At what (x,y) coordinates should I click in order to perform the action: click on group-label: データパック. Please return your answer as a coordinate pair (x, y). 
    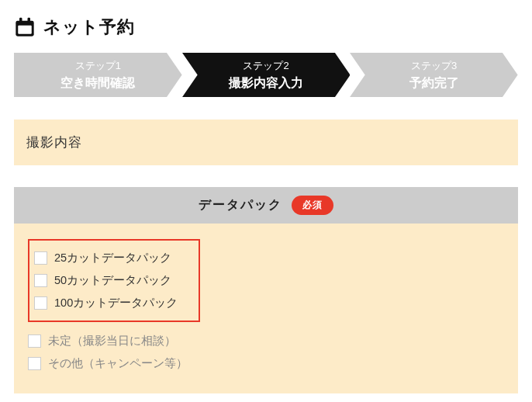
    Looking at the image, I should click on (240, 205).